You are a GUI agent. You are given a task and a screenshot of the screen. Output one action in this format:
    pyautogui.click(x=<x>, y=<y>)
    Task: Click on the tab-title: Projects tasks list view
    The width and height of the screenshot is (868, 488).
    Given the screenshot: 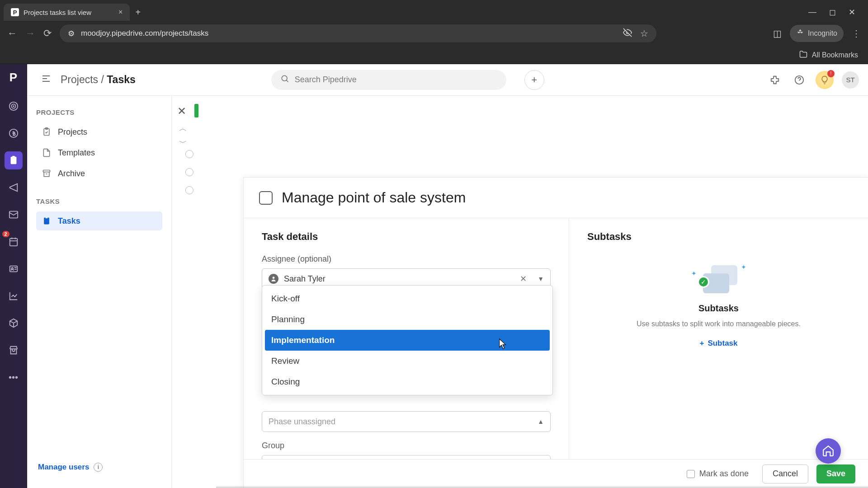 What is the action you would take?
    pyautogui.click(x=57, y=13)
    